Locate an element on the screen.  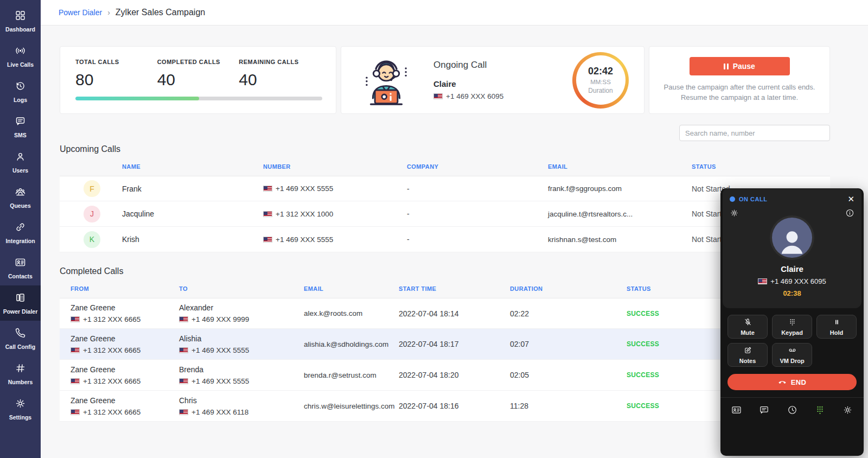
hold-button: Hold is located at coordinates (837, 327).